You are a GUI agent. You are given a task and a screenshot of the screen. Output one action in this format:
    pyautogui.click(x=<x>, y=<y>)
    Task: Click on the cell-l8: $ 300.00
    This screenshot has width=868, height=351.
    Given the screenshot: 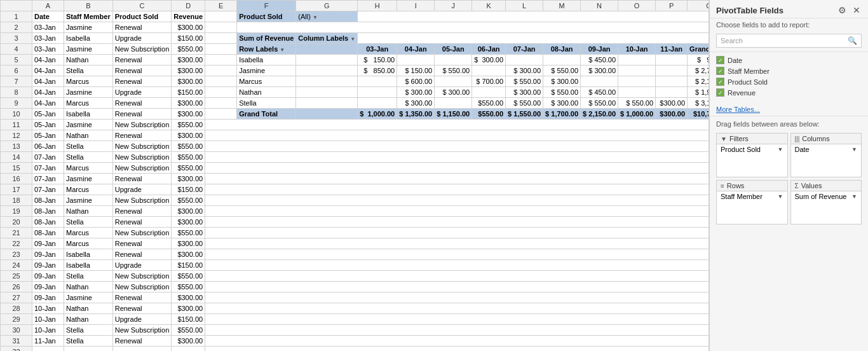 What is the action you would take?
    pyautogui.click(x=525, y=93)
    